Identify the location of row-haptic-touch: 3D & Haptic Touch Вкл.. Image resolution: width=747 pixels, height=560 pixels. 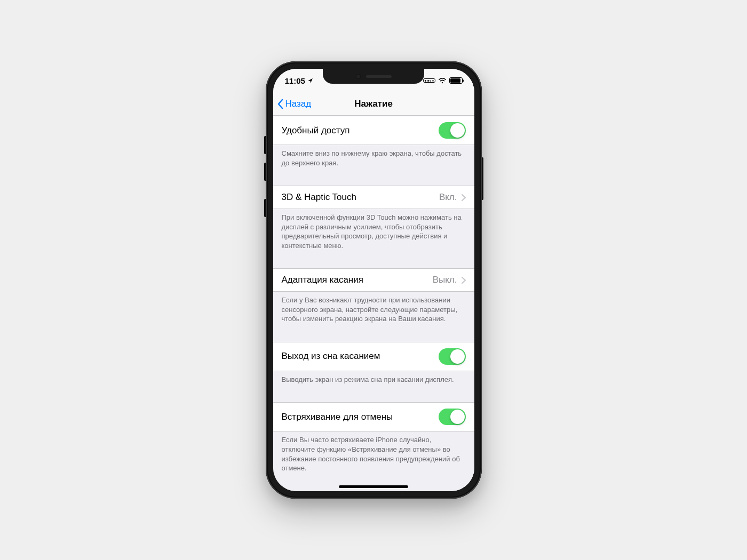
(374, 197).